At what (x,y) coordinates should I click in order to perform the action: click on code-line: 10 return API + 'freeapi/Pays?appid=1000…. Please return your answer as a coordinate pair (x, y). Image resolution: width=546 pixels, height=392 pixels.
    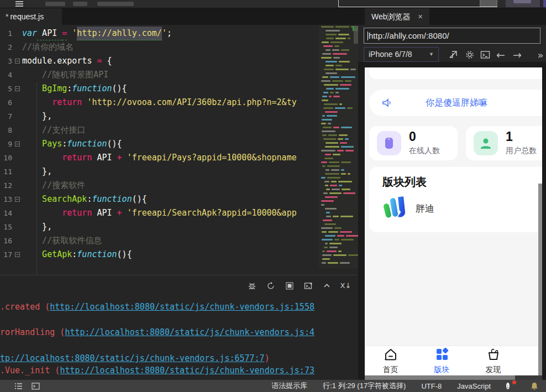
    Looking at the image, I should click on (159, 158).